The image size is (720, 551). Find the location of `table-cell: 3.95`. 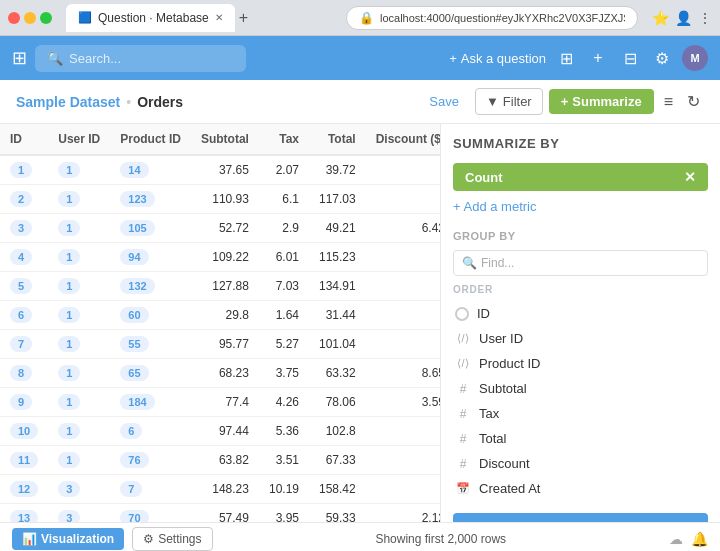

table-cell: 3.95 is located at coordinates (284, 514).